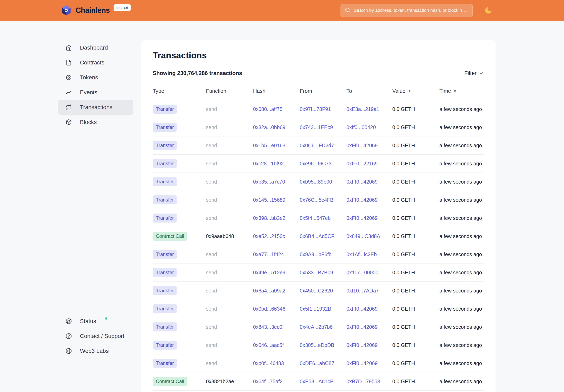 Image resolution: width=564 pixels, height=392 pixels. I want to click on hash-link: 0x32a...0bb69, so click(269, 127).